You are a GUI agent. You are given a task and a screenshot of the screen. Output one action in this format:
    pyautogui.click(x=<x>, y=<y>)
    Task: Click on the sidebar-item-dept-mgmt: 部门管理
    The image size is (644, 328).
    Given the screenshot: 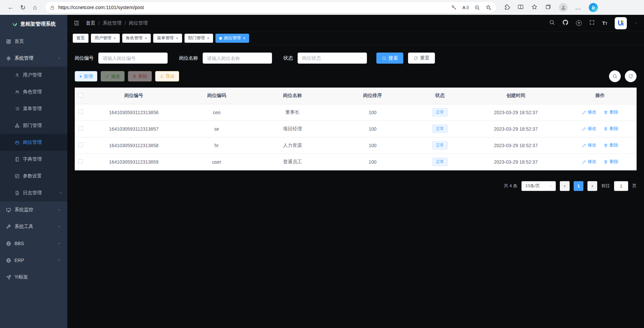 What is the action you would take?
    pyautogui.click(x=34, y=126)
    